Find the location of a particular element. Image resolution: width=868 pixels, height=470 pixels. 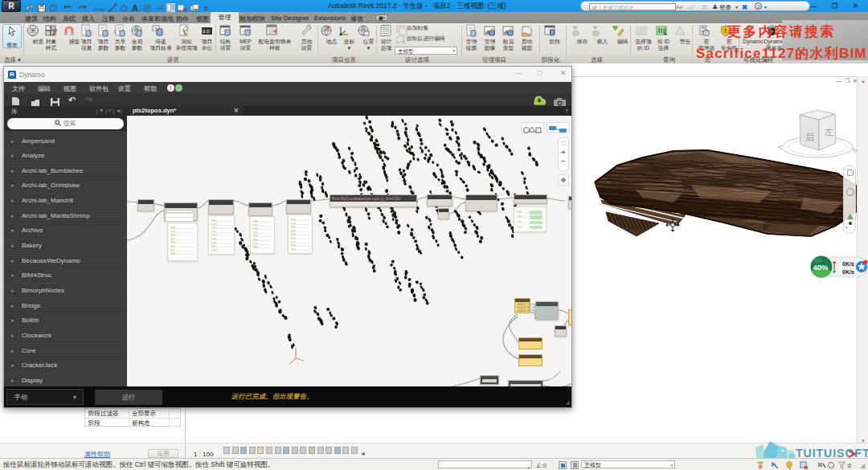

svg-text: 后 is located at coordinates (810, 137).